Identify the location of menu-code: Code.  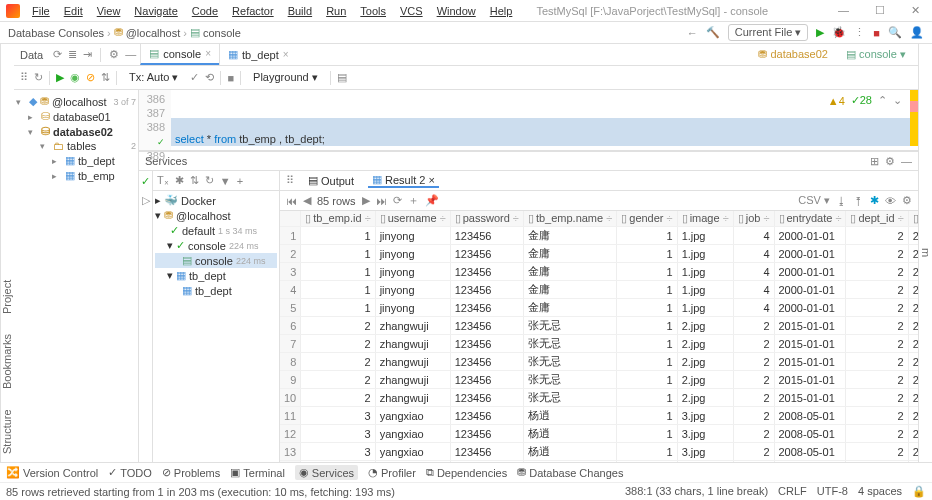
(205, 11).